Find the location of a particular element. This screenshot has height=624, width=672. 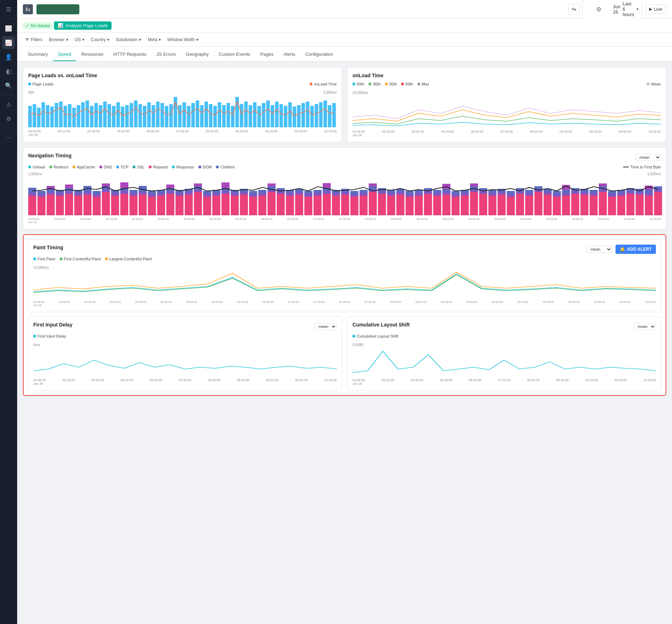

sidebar-chart-icon: 📈 is located at coordinates (9, 43).